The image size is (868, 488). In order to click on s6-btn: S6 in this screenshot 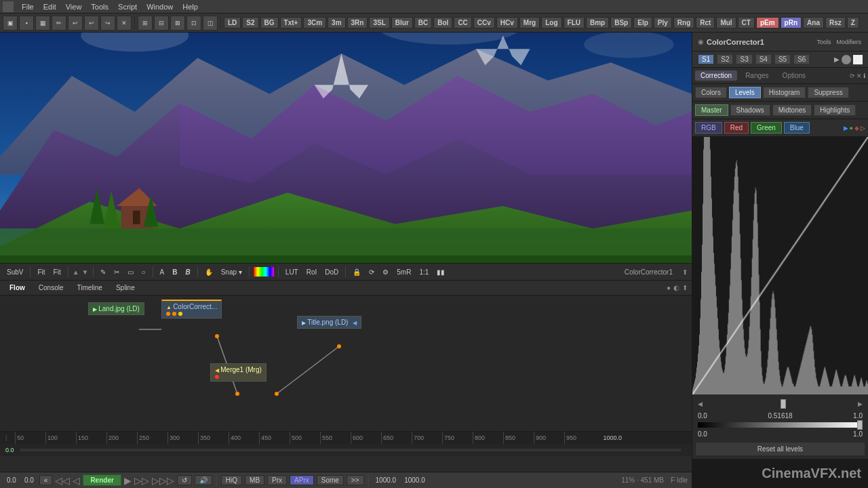, I will do `click(802, 60)`.